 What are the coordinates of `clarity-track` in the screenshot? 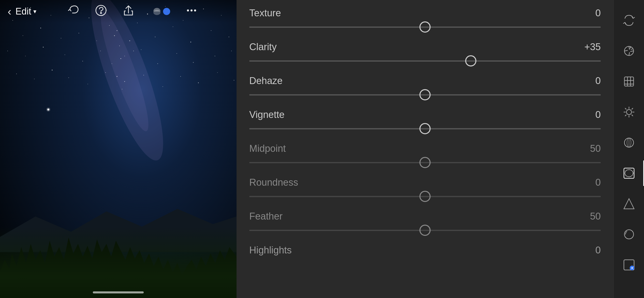 It's located at (425, 61).